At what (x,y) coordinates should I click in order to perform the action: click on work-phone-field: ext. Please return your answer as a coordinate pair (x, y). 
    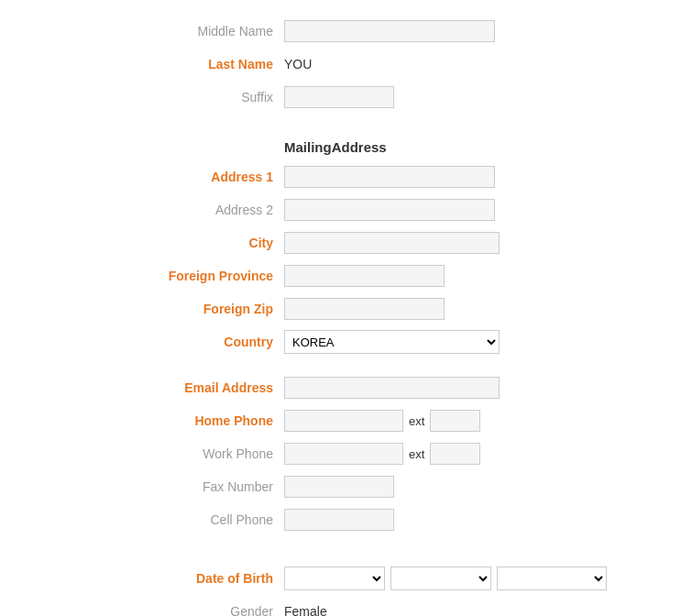
    Looking at the image, I should click on (382, 454).